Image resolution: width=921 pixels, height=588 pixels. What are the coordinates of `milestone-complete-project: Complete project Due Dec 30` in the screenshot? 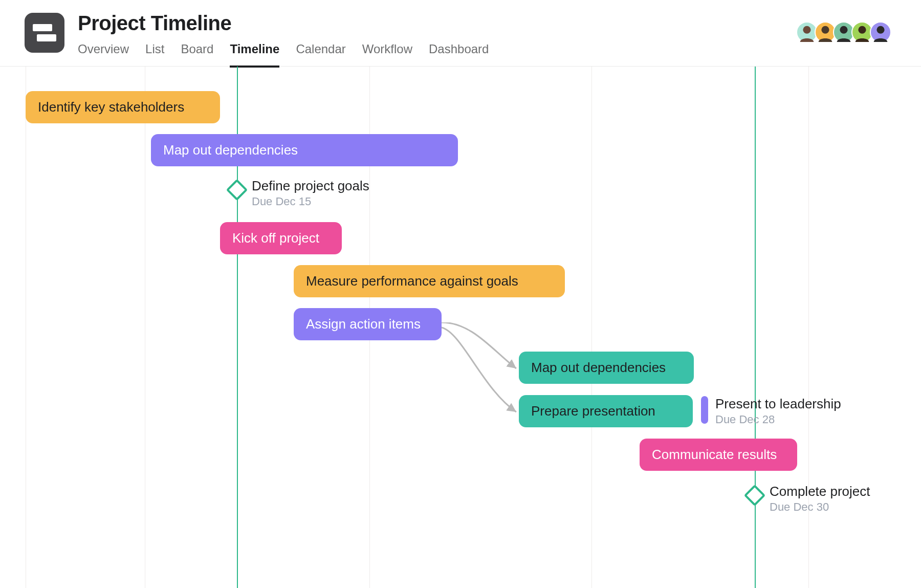 It's located at (808, 498).